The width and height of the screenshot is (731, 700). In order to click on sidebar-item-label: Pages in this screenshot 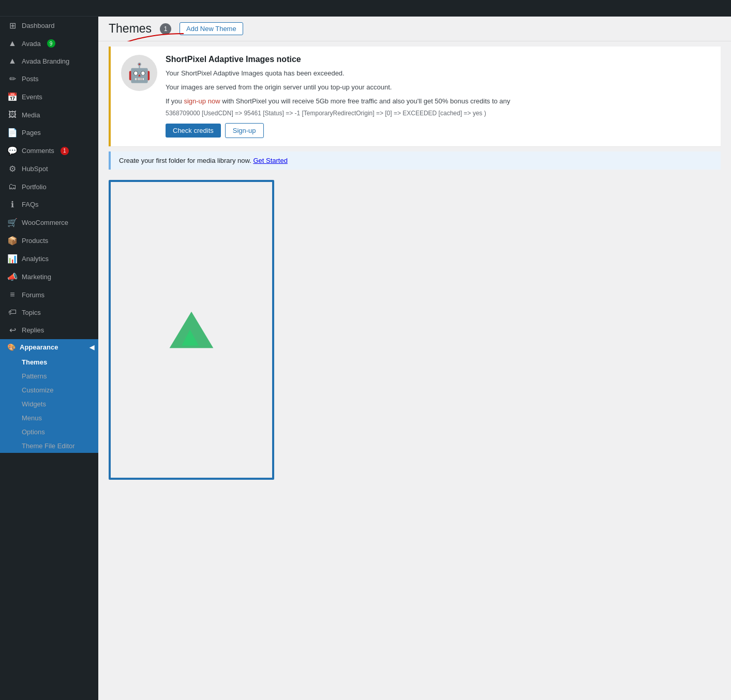, I will do `click(31, 132)`.